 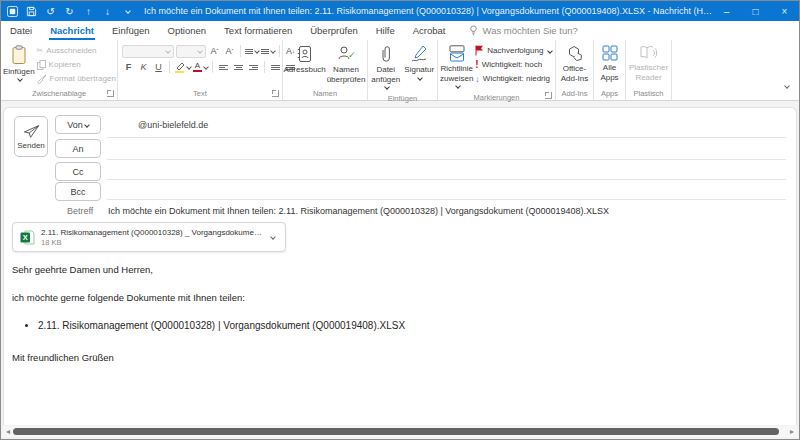 I want to click on paperclip-icon, so click(x=386, y=54).